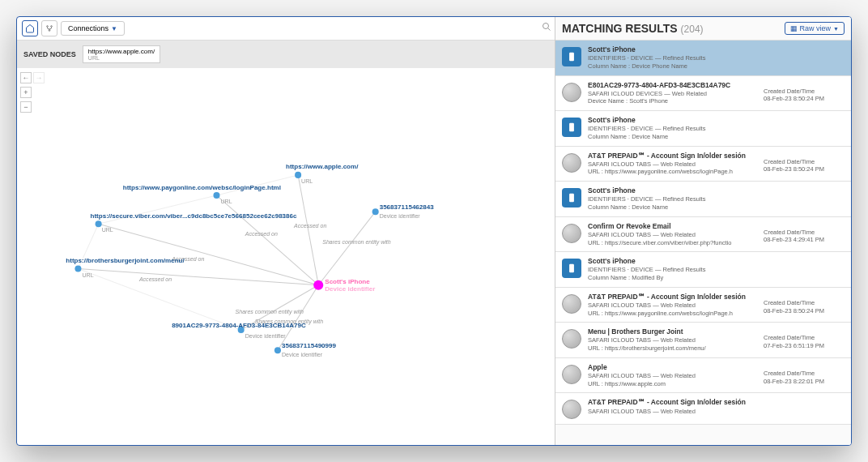 This screenshot has width=868, height=462. What do you see at coordinates (672, 50) in the screenshot?
I see `result-title: Scott's iPhone` at bounding box center [672, 50].